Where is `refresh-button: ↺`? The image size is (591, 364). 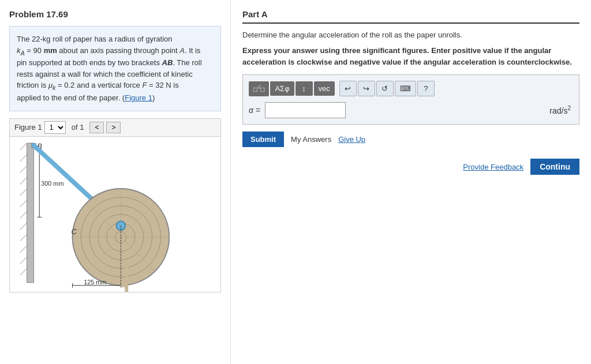 refresh-button: ↺ is located at coordinates (385, 89).